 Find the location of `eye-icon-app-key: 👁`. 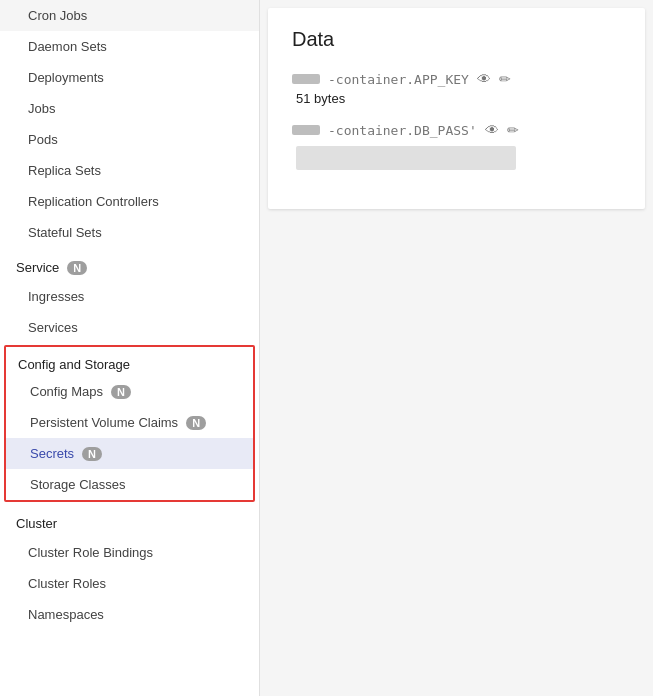

eye-icon-app-key: 👁 is located at coordinates (484, 79).